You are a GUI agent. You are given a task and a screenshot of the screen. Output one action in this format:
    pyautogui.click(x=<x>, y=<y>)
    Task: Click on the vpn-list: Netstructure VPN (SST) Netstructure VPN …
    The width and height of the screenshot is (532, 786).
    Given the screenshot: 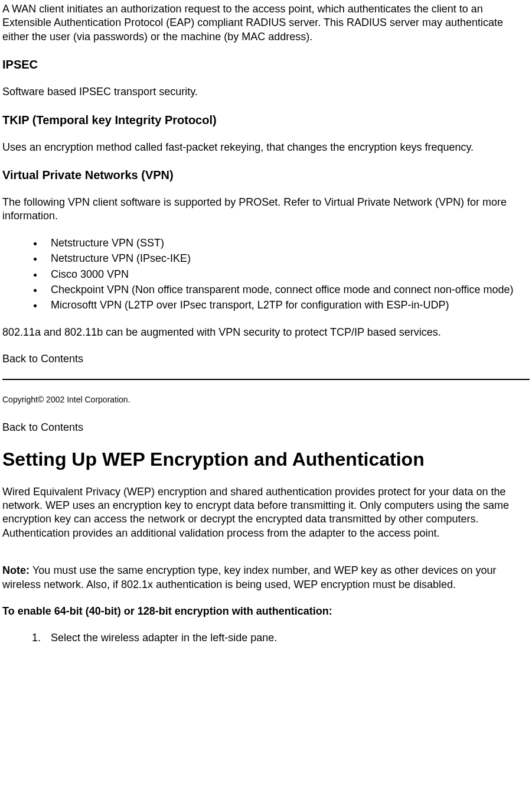 What is the action you would take?
    pyautogui.click(x=266, y=274)
    